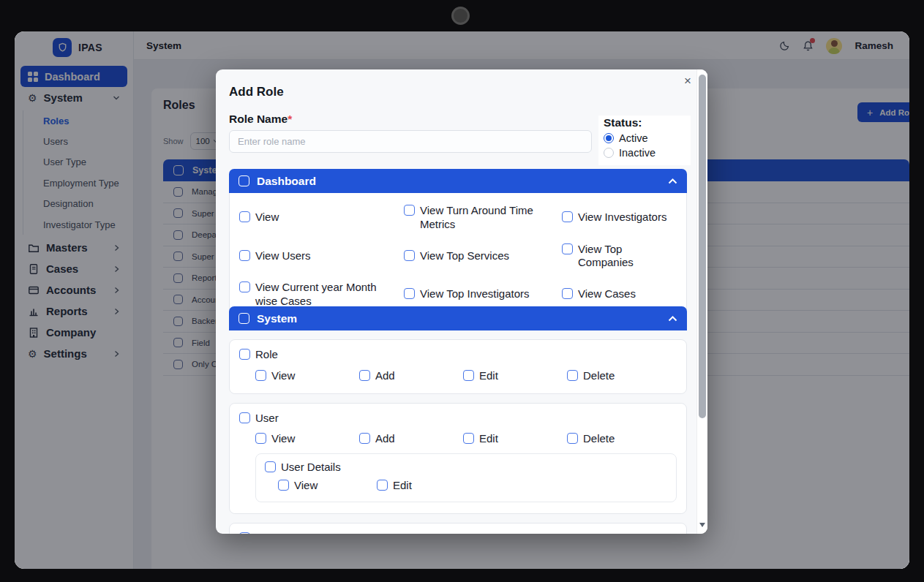  Describe the element at coordinates (322, 295) in the screenshot. I see `permission-view-current-year-month-wise-cases: View Current year Month wise Cases` at that location.